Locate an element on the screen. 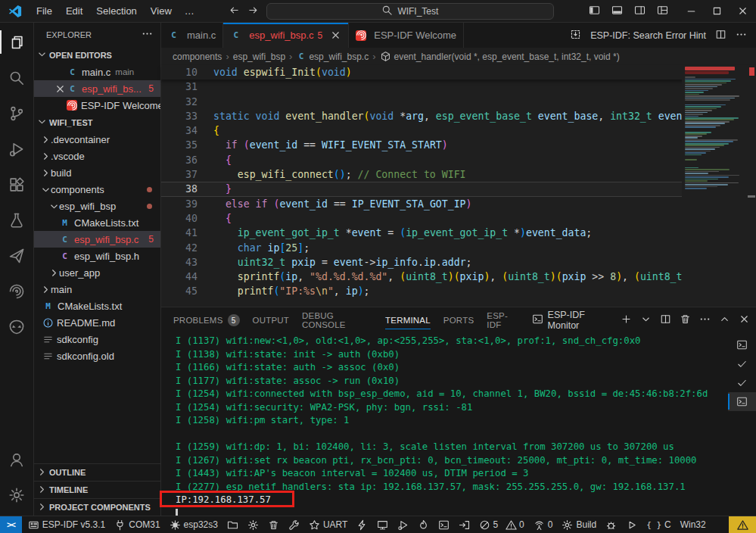 This screenshot has width=756, height=533. activity-esp-idf-explorer is located at coordinates (17, 291).